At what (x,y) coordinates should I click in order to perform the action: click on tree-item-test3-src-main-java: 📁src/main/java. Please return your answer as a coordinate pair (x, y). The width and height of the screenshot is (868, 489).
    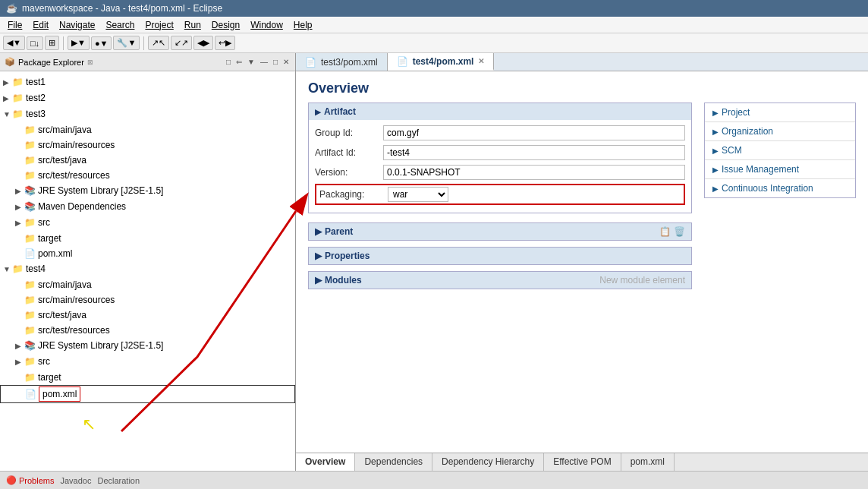
    Looking at the image, I should click on (147, 130).